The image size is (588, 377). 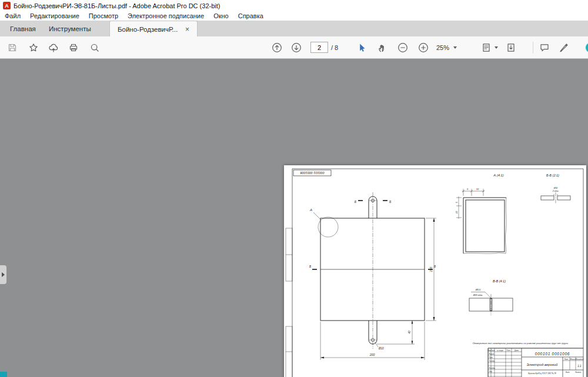 What do you see at coordinates (13, 16) in the screenshot?
I see `menu-file: Файл` at bounding box center [13, 16].